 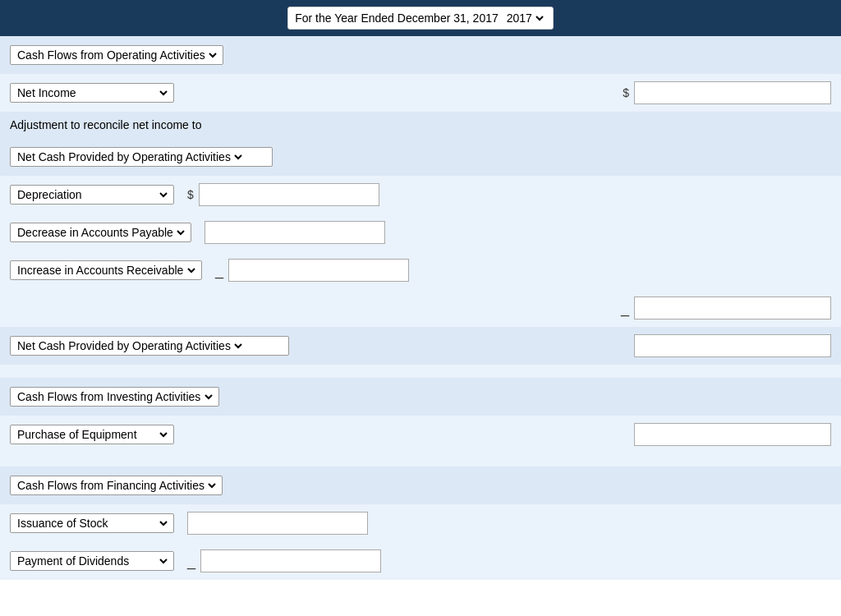 I want to click on purchase-equipment-select: Purchase of Equipment, so click(x=92, y=434).